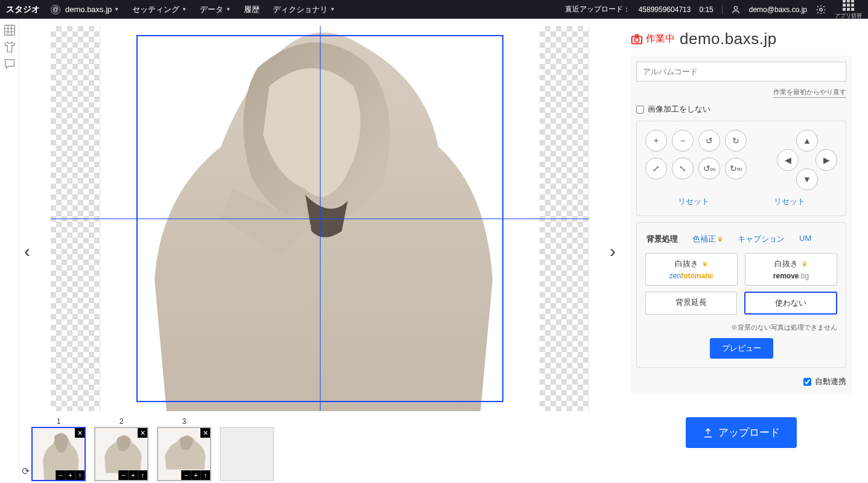 The image size is (868, 483). What do you see at coordinates (706, 10) in the screenshot?
I see `time: 0:15` at bounding box center [706, 10].